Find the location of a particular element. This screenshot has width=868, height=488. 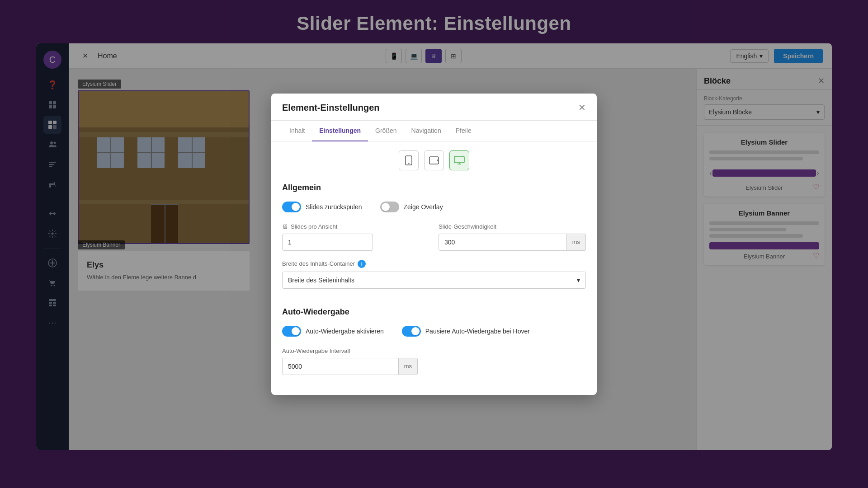

modal-device-desktop is located at coordinates (459, 160).